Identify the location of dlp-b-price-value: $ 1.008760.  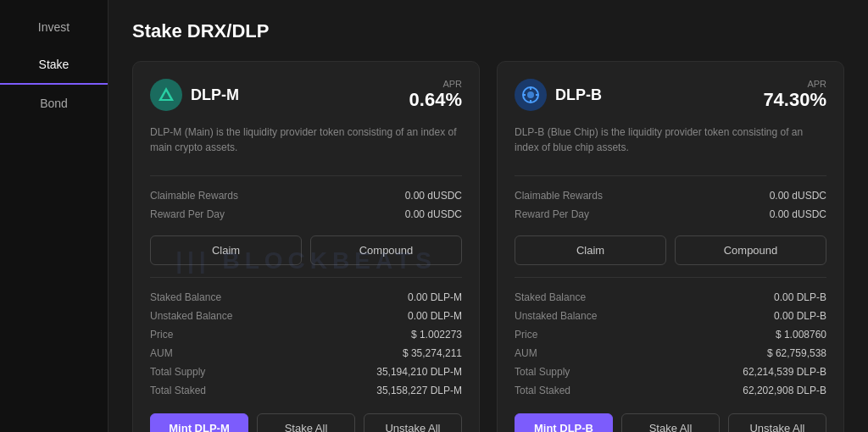
(801, 335).